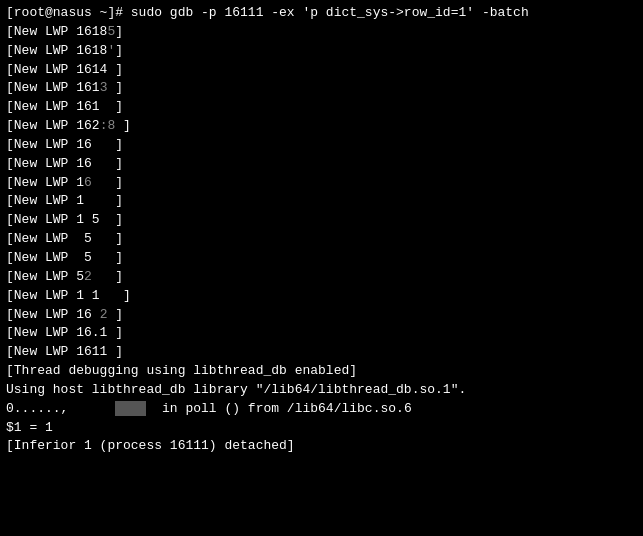 The image size is (643, 536). I want to click on lwp-line-1: [New LWP 16185], so click(322, 32).